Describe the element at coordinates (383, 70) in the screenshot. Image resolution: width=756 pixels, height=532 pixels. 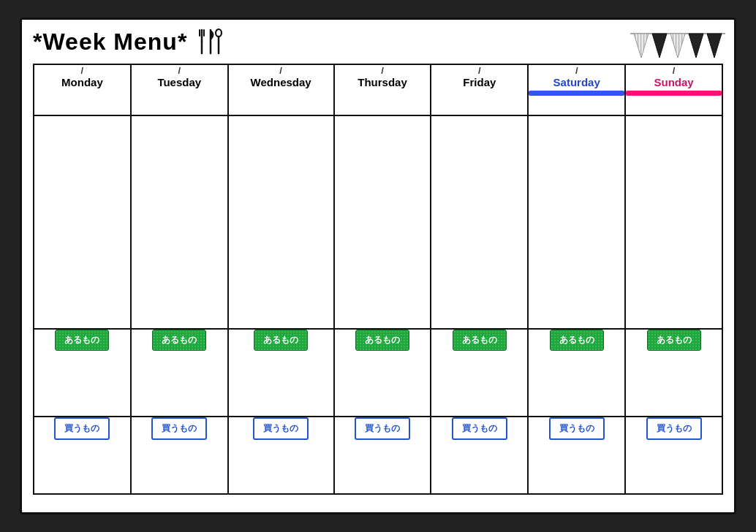
I see `thursday-slash: /` at that location.